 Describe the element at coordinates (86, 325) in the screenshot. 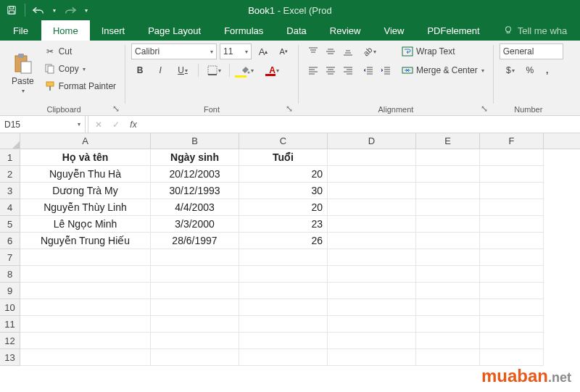

I see `cell-A11` at that location.